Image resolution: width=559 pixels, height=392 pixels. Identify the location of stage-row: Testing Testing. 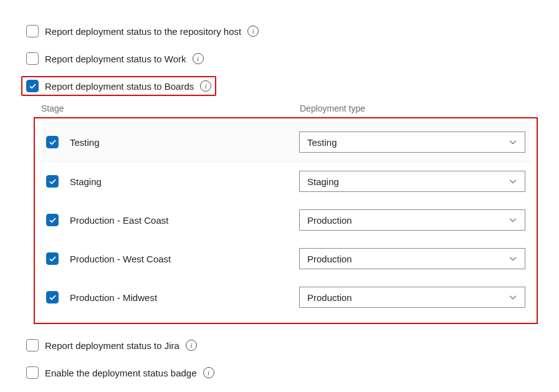
(285, 142).